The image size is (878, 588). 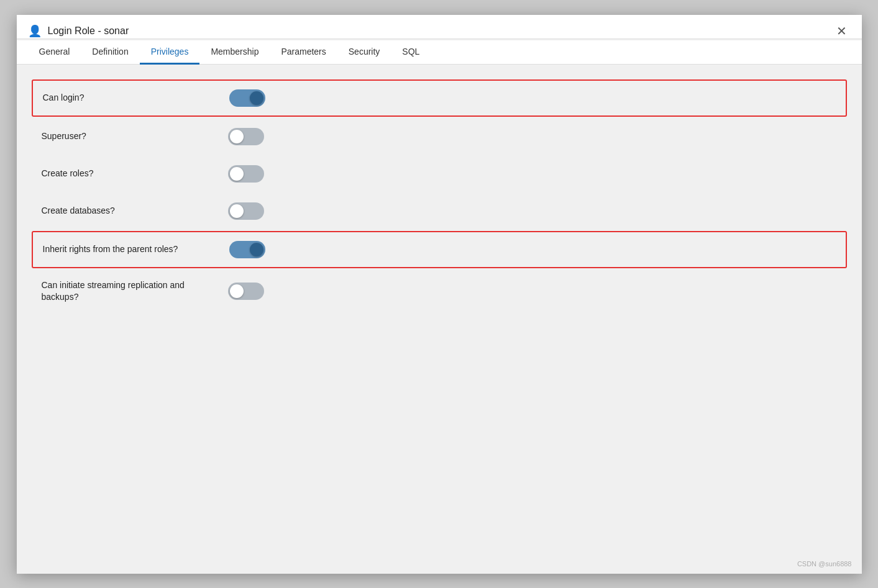 I want to click on tab-definition: Definition, so click(x=110, y=52).